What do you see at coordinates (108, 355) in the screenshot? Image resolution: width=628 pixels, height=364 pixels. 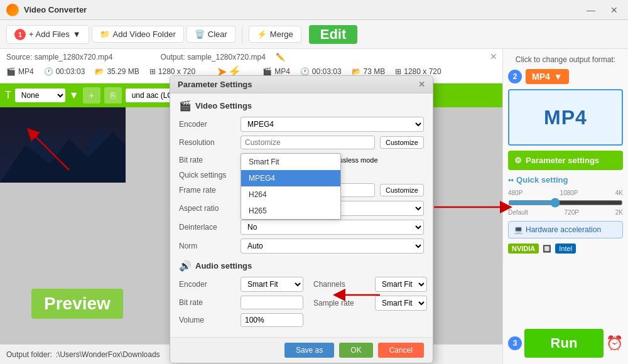 I see `folder-path: :\Users\WonderFox\Downloads` at bounding box center [108, 355].